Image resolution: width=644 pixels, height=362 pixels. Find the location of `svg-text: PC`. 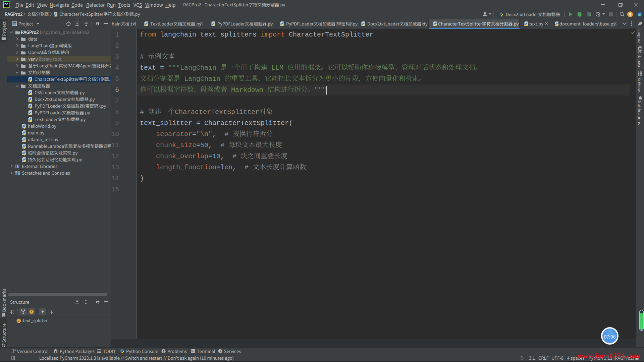

svg-text: PC is located at coordinates (6, 4).